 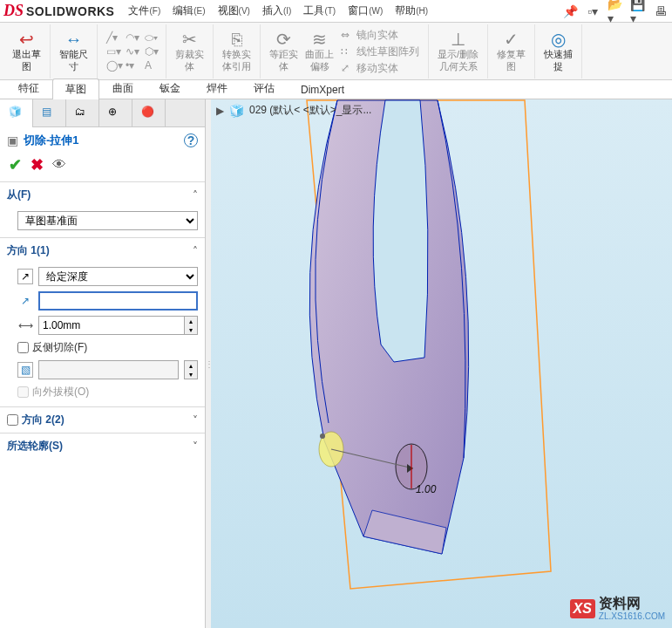 What do you see at coordinates (74, 51) in the screenshot?
I see `ribbon-group-dim: ↔ 智能尺 寸` at bounding box center [74, 51].